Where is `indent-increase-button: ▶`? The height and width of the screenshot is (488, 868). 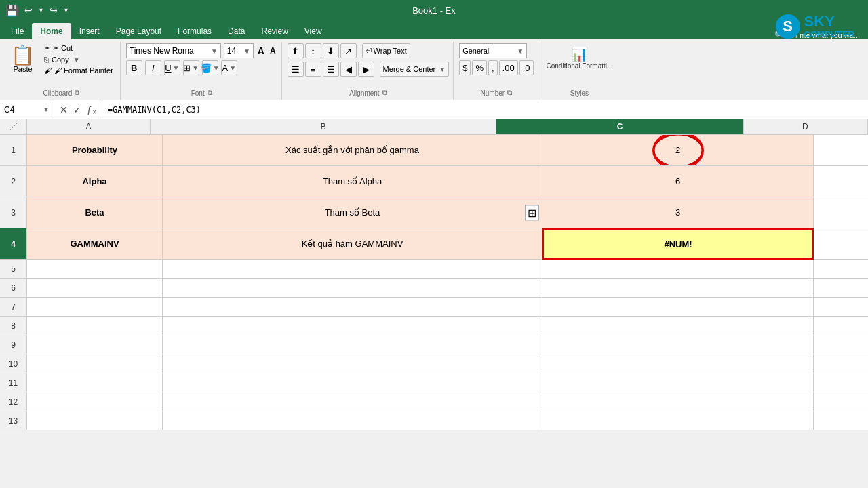
indent-increase-button: ▶ is located at coordinates (366, 69).